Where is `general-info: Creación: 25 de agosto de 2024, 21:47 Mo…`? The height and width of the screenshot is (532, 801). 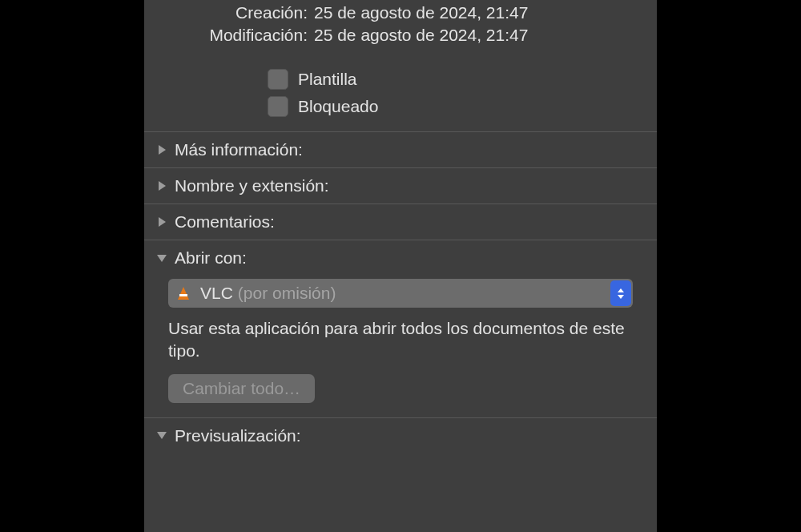
general-info: Creación: 25 de agosto de 2024, 21:47 Mo… is located at coordinates (400, 23).